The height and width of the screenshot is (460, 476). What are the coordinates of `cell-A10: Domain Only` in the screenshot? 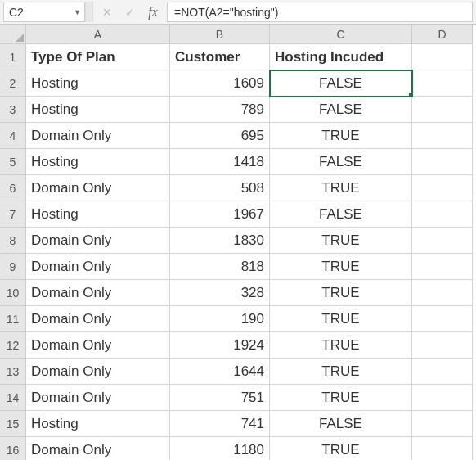 It's located at (98, 293).